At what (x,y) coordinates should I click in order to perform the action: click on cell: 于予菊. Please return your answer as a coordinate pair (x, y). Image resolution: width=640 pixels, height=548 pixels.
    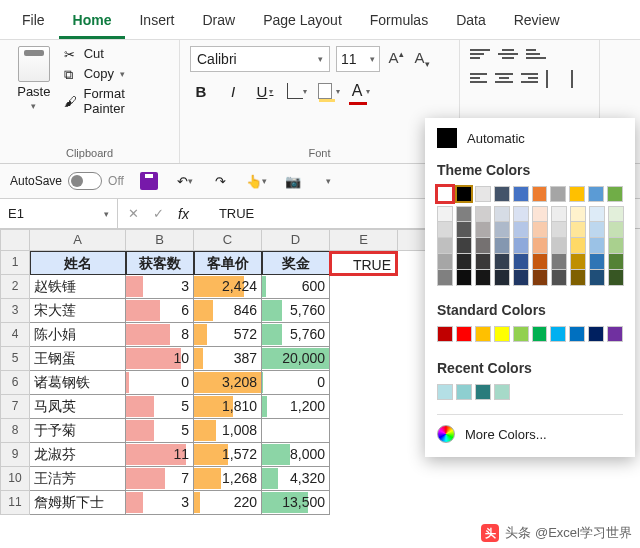
    Looking at the image, I should click on (78, 431).